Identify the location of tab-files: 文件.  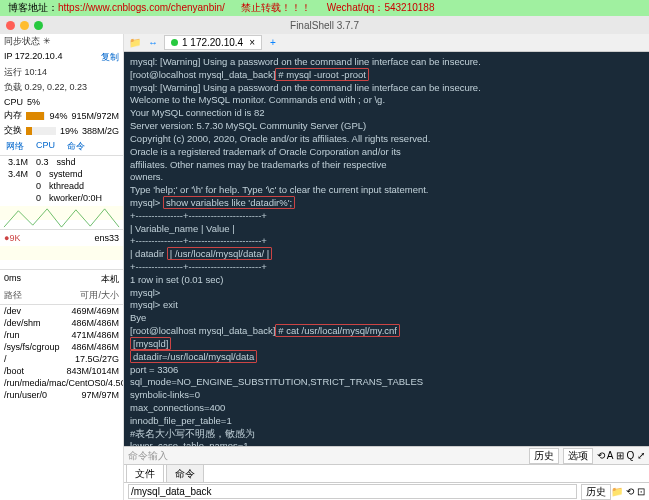
(145, 474).